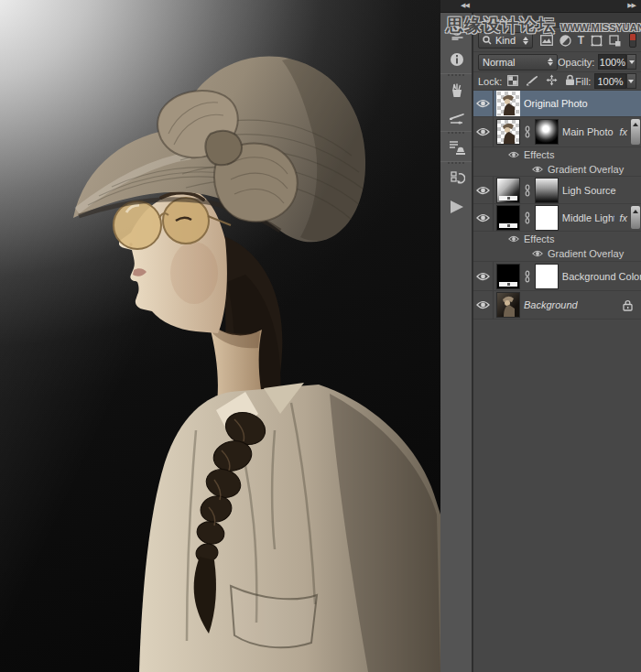  I want to click on filter-kind-value: Kind, so click(505, 40).